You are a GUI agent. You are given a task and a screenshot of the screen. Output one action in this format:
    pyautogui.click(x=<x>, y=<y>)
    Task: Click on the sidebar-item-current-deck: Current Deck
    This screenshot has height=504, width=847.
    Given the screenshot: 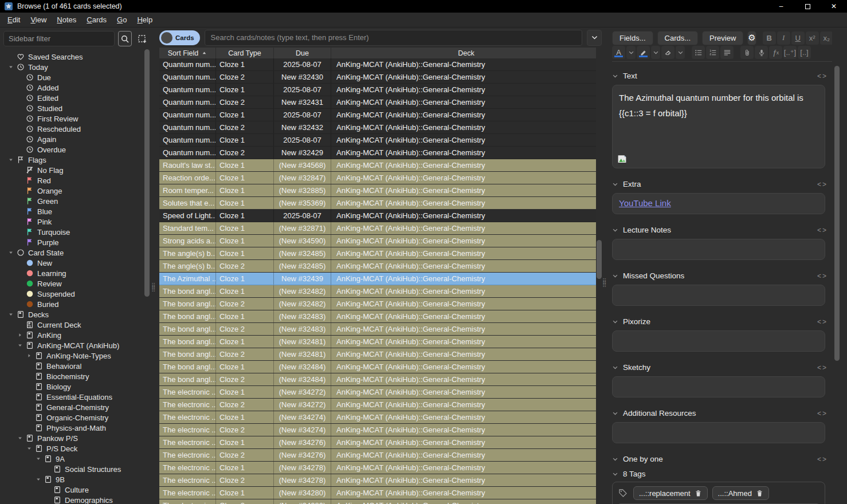 What is the action you would take?
    pyautogui.click(x=72, y=325)
    